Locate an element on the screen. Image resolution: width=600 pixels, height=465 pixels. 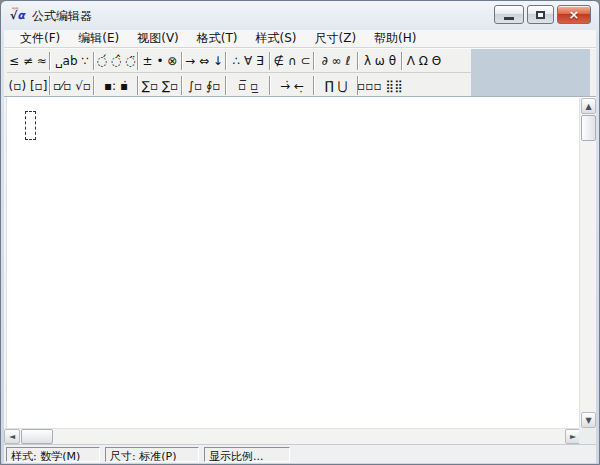
greek-lowercase-palette: λ ω θ is located at coordinates (380, 61).